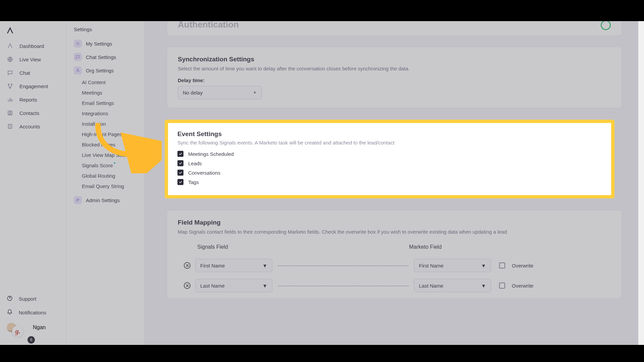 This screenshot has width=644, height=362. I want to click on authentication-card-top-sliver: Authentication, so click(394, 28).